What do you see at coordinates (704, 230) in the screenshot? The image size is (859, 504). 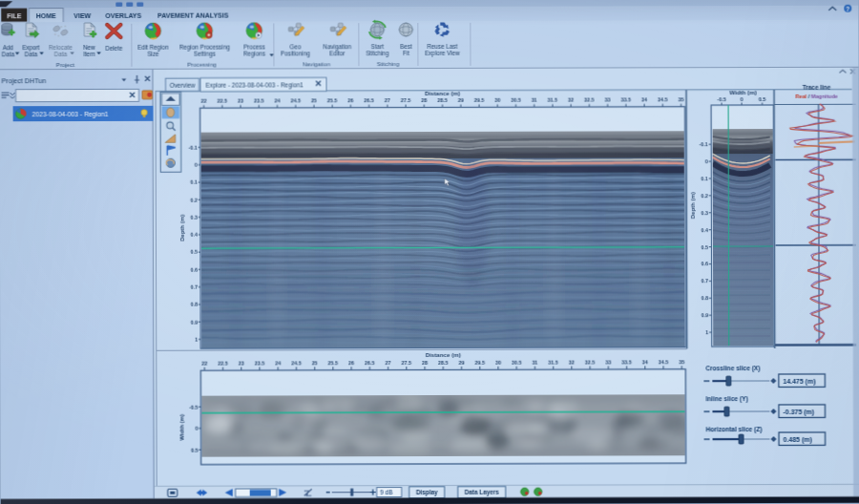 I see `svg-text: 0.4` at bounding box center [704, 230].